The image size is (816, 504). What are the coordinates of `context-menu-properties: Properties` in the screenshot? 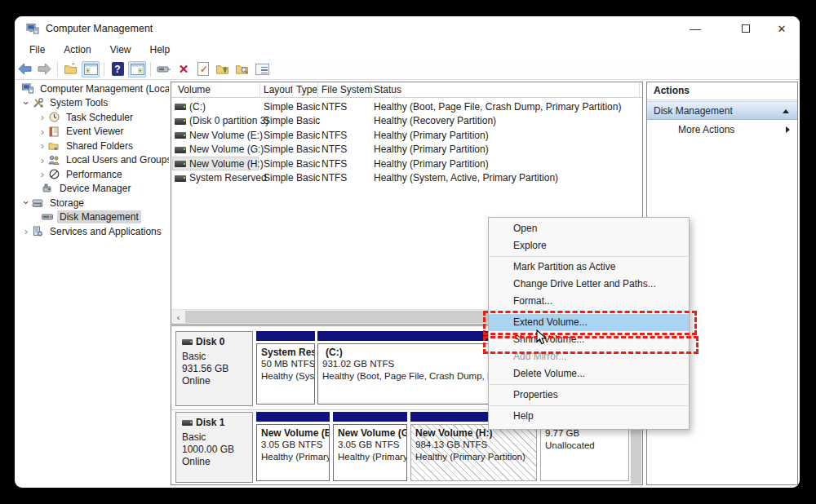 It's located at (589, 395).